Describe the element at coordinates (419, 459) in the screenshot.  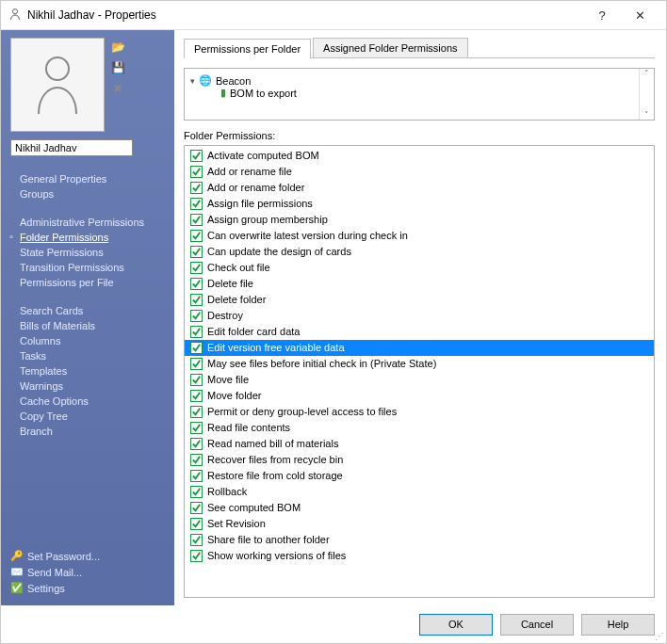
I see `permission-row: Recover files from recycle bin` at that location.